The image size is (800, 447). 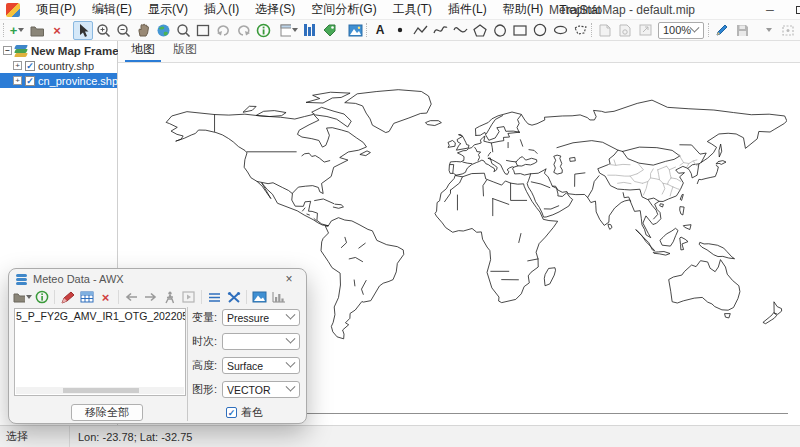 What do you see at coordinates (103, 30) in the screenshot?
I see `zoom-in-tool-icon` at bounding box center [103, 30].